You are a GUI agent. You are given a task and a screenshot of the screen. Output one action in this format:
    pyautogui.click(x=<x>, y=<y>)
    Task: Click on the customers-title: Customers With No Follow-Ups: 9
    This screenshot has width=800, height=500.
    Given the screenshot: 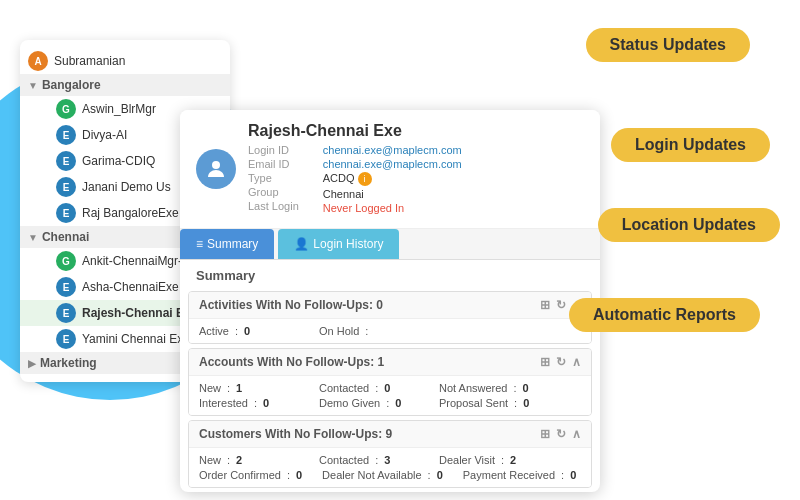 What is the action you would take?
    pyautogui.click(x=296, y=434)
    